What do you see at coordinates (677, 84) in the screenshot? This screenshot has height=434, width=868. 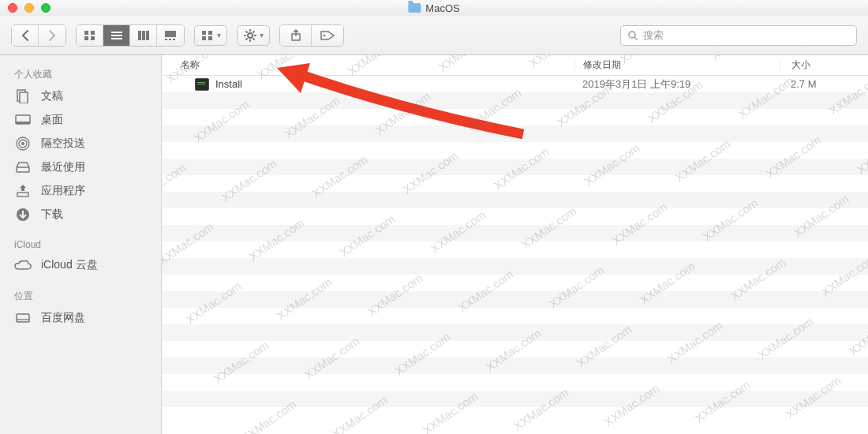 I see `file-modified: 2019年3月1日 上午9:19` at bounding box center [677, 84].